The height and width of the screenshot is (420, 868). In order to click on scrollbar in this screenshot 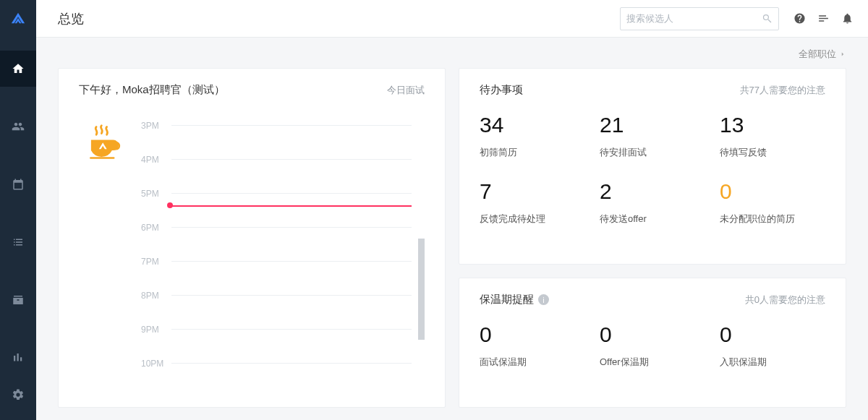, I will do `click(421, 250)`.